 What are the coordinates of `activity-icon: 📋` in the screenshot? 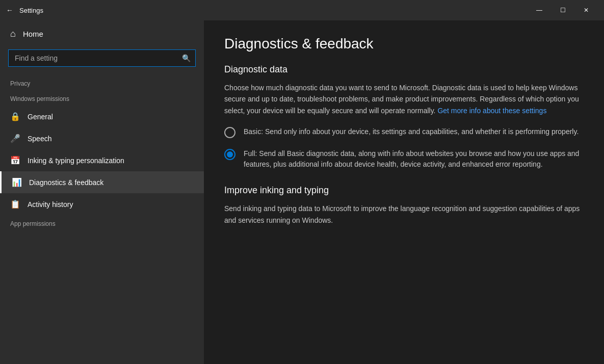 It's located at (15, 204).